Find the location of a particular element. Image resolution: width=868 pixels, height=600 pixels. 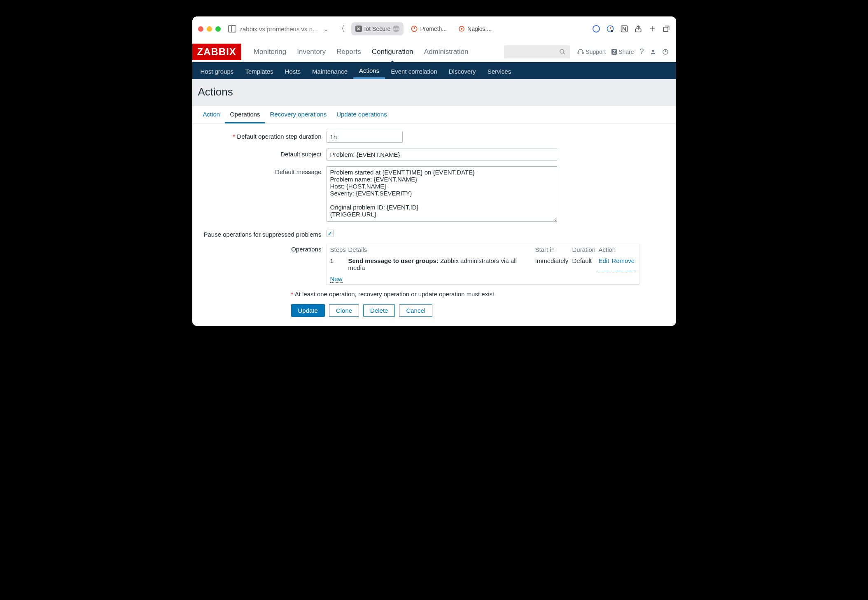

new-operation-link: New is located at coordinates (336, 279).